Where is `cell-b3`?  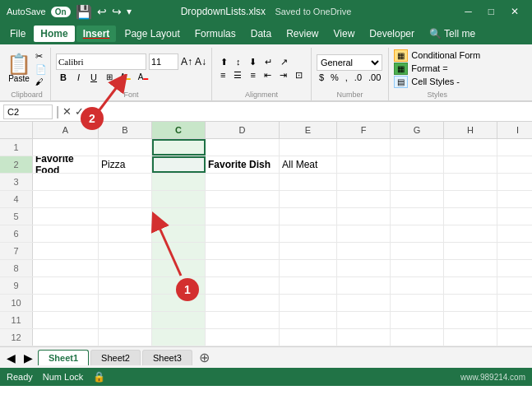 cell-b3 is located at coordinates (125, 182).